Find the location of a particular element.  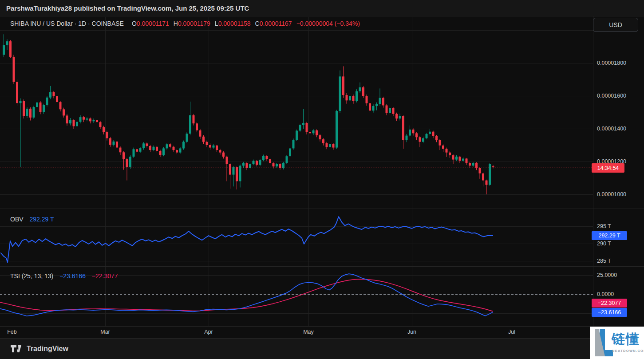

tsi-panel-separator is located at coordinates (322, 266).